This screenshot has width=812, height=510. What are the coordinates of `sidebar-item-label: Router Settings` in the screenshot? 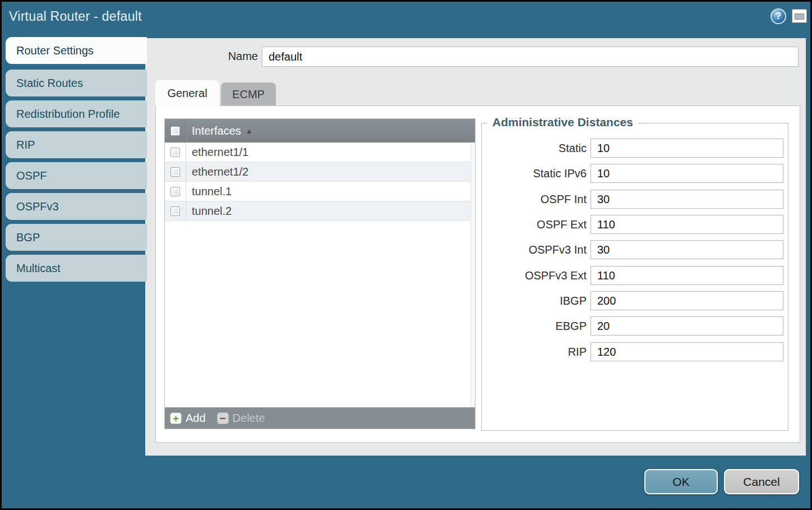 It's located at (55, 50).